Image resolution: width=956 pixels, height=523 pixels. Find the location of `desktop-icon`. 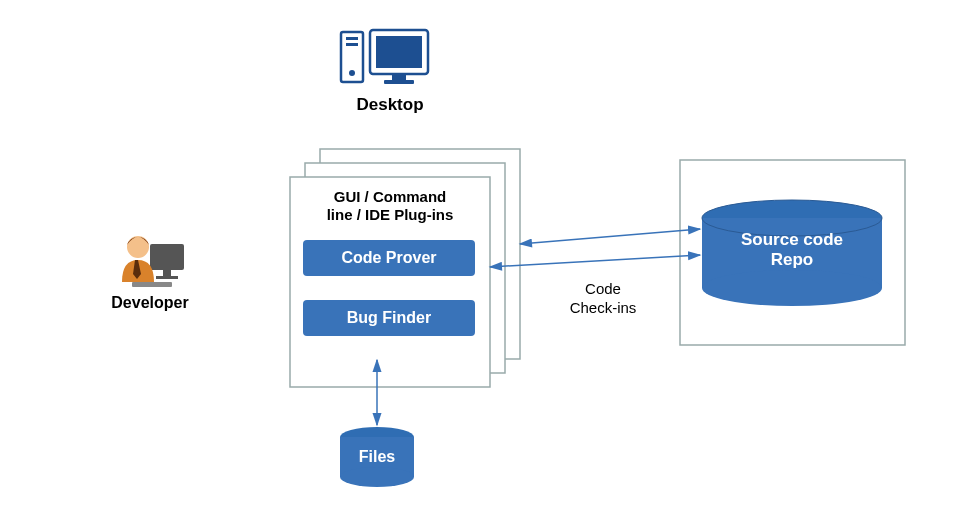

desktop-icon is located at coordinates (384, 57).